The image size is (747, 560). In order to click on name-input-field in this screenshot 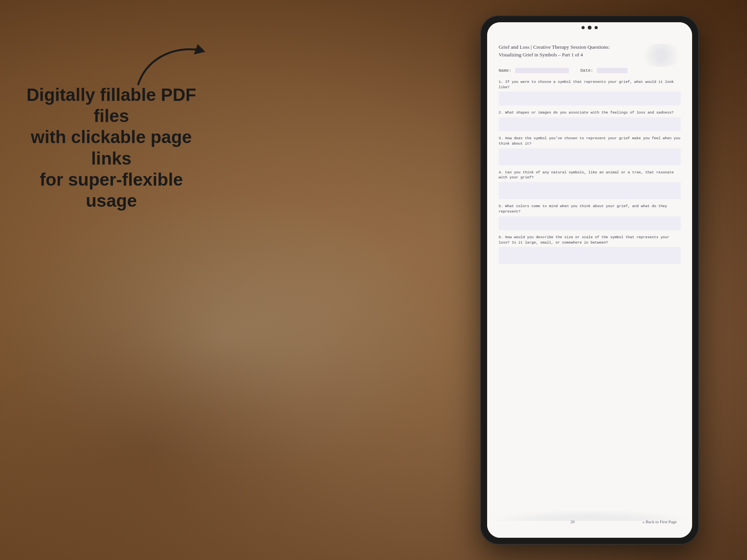, I will do `click(542, 71)`.